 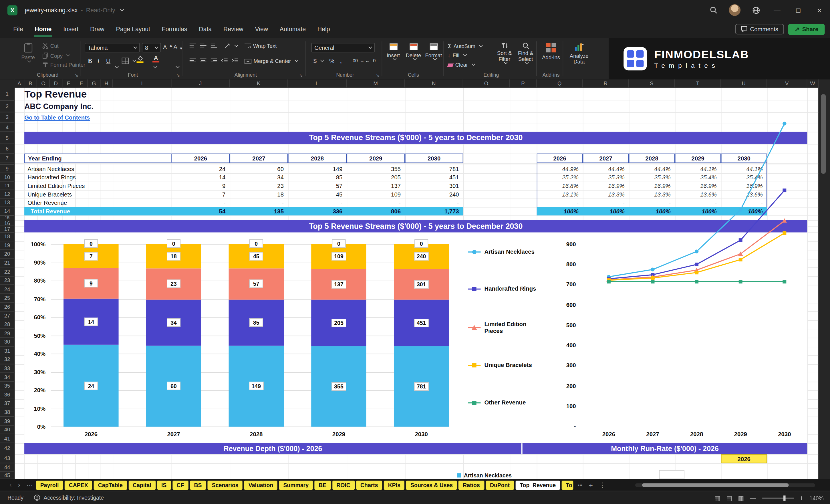 I want to click on sheet-tab-sources-uses: Sources & Uses, so click(x=432, y=485).